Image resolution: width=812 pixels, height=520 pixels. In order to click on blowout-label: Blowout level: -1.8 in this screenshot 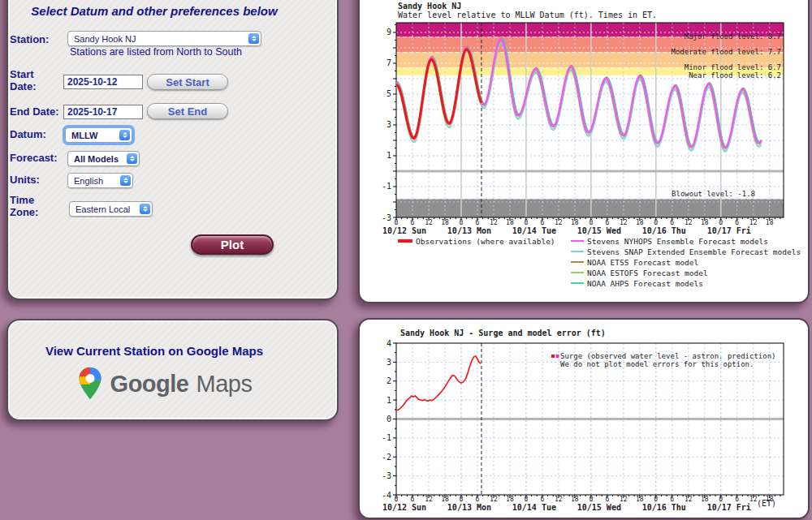, I will do `click(713, 194)`.